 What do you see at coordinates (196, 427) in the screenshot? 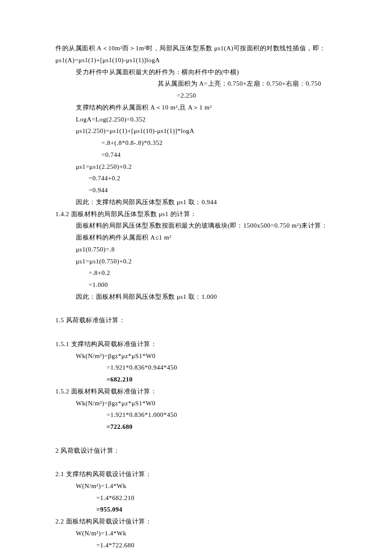
I see `result-value: =722.680` at bounding box center [196, 427].